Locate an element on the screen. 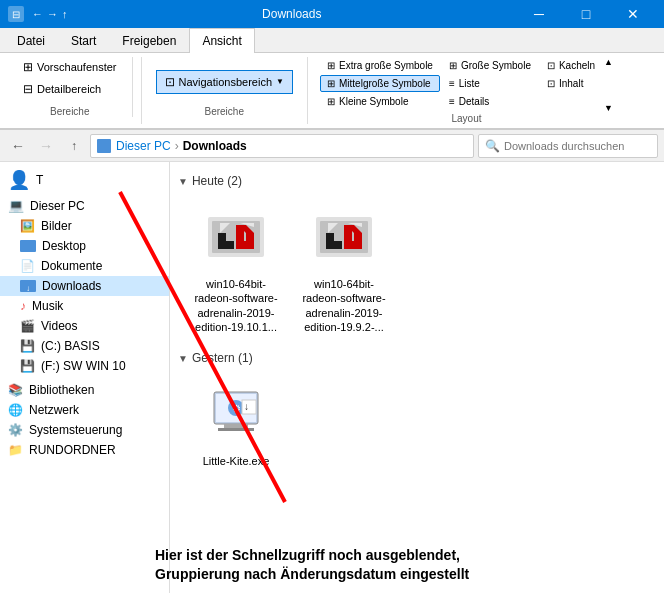 The height and width of the screenshot is (593, 664). kleine-icon: ⊞ is located at coordinates (331, 102).